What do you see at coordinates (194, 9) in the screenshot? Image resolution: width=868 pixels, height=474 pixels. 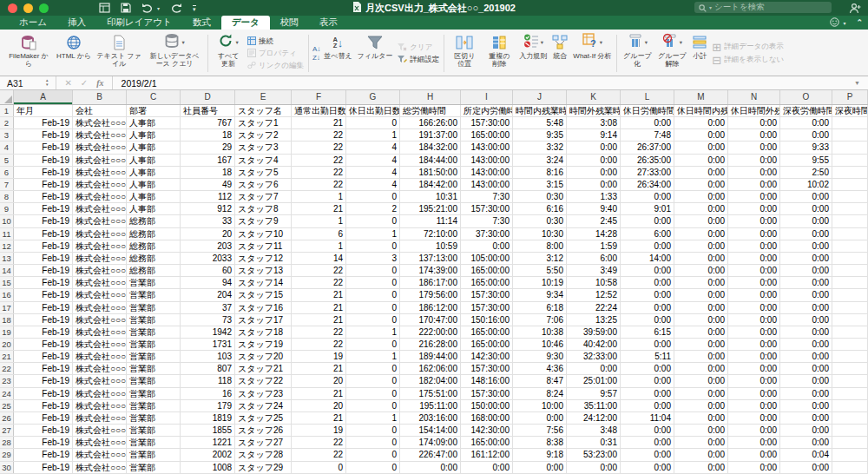 I see `toolbar-options-icon: ▾` at bounding box center [194, 9].